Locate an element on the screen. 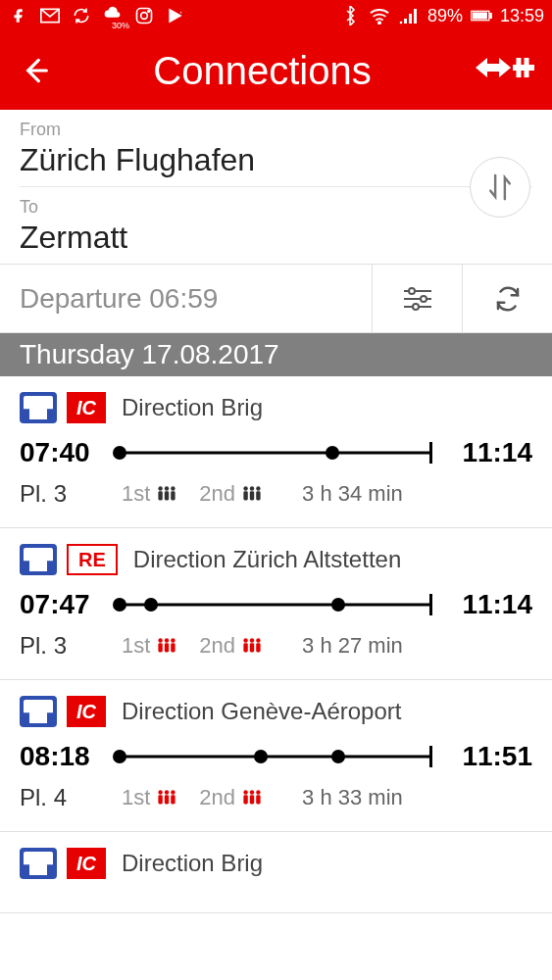 The width and height of the screenshot is (552, 980). departure-time-button: Departure 06:59 is located at coordinates (186, 298).